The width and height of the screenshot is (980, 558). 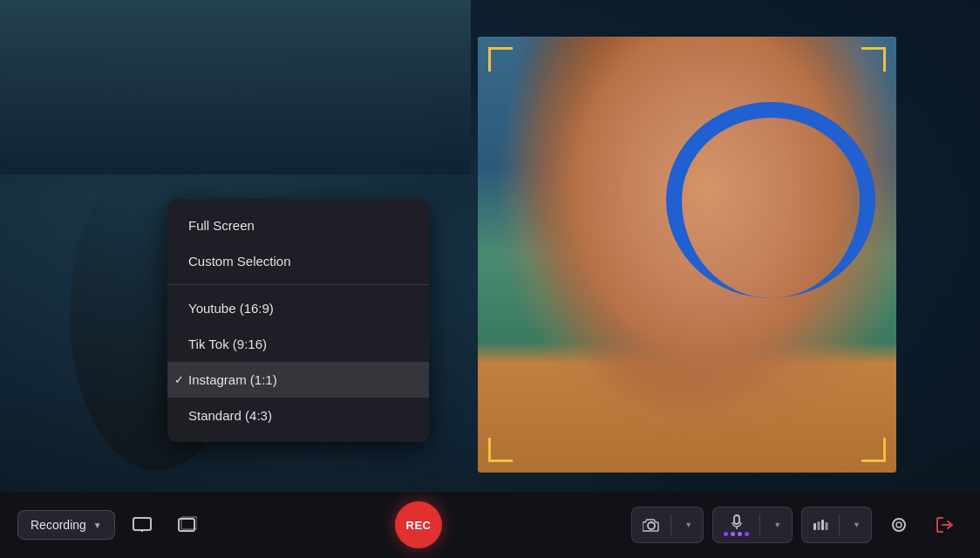 I want to click on menu-item-full-screen: Full Screen, so click(x=298, y=225).